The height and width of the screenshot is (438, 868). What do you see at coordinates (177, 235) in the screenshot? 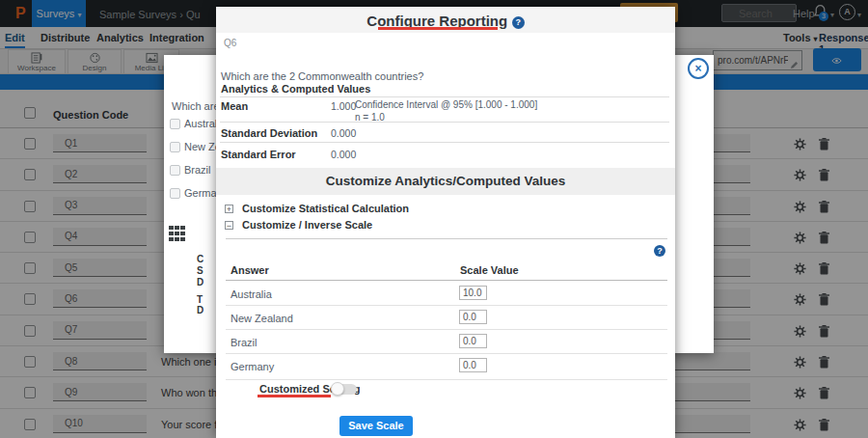
I see `table-grid-icon` at bounding box center [177, 235].